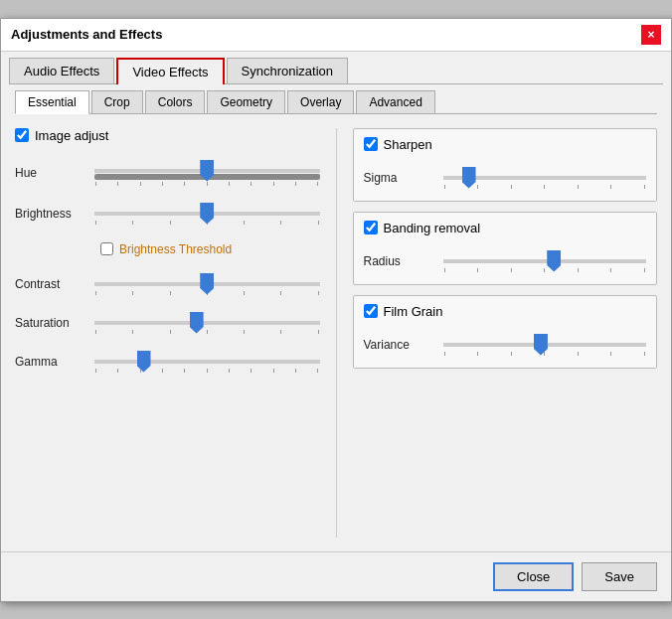 The height and width of the screenshot is (619, 672). What do you see at coordinates (207, 215) in the screenshot?
I see `brightness-slider-wrapper` at bounding box center [207, 215].